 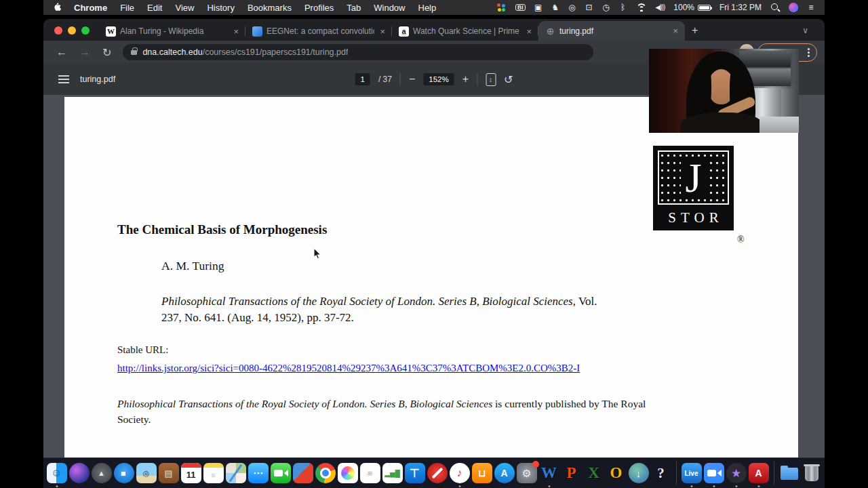 I want to click on system-preferences-dock-icon: ⚙, so click(x=527, y=473).